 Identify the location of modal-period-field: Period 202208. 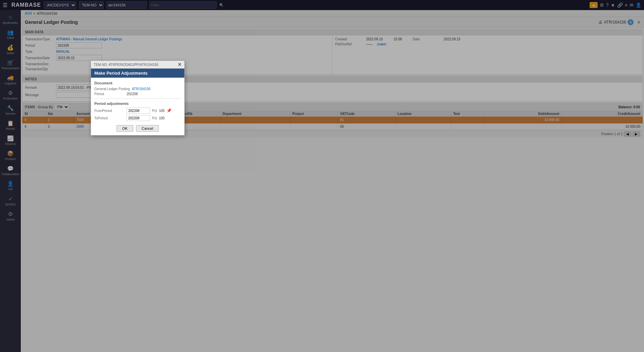
(138, 94).